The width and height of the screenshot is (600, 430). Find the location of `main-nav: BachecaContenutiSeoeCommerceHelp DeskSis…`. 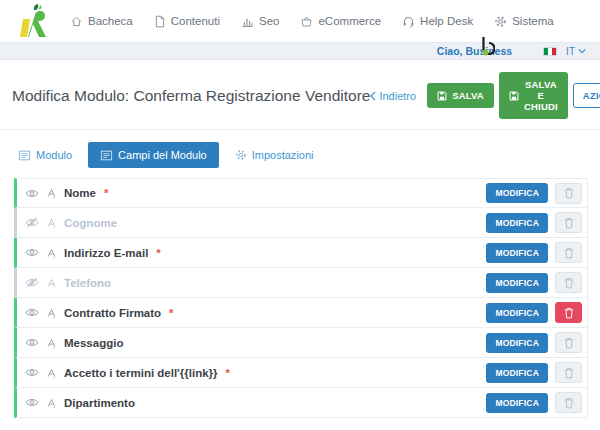

main-nav: BachecaContenutiSeoeCommerceHelp DeskSis… is located at coordinates (312, 22).